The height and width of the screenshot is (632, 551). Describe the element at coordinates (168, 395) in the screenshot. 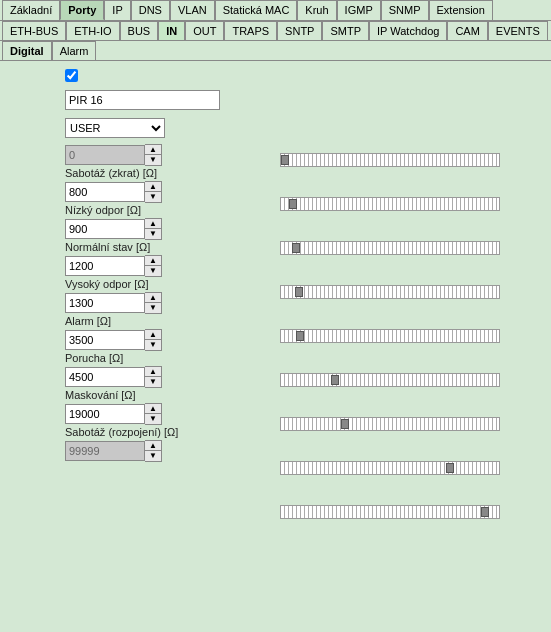

I see `label-maskovani: Maskování [Ω]` at that location.